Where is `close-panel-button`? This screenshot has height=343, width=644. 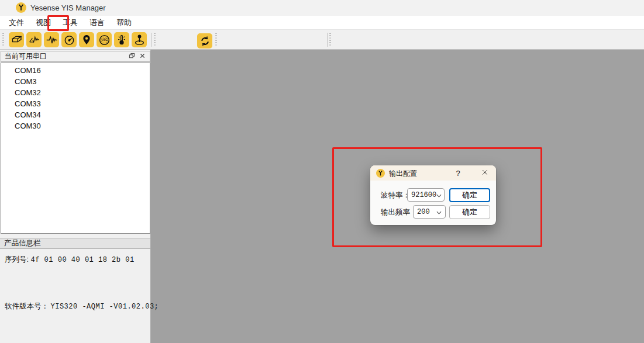 close-panel-button is located at coordinates (142, 56).